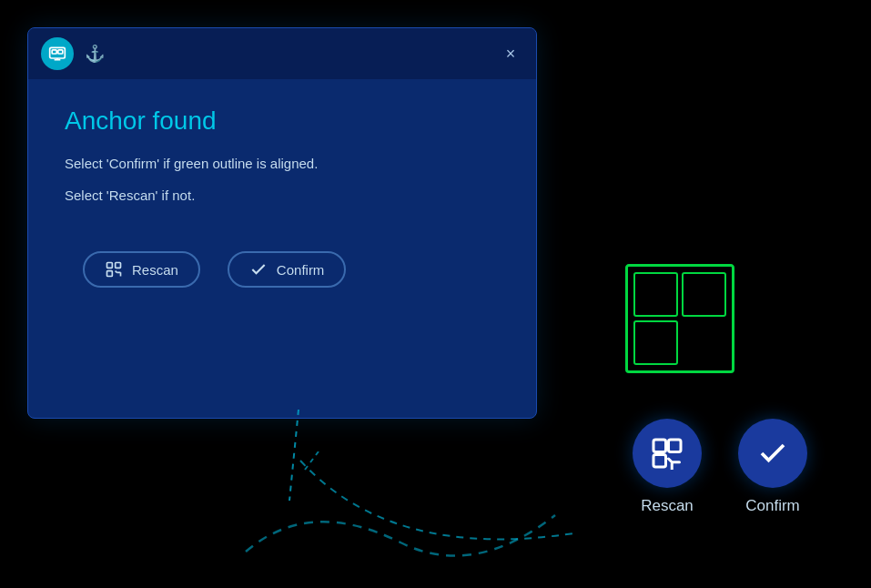 This screenshot has width=871, height=588. What do you see at coordinates (57, 54) in the screenshot?
I see `screen-icon` at bounding box center [57, 54].